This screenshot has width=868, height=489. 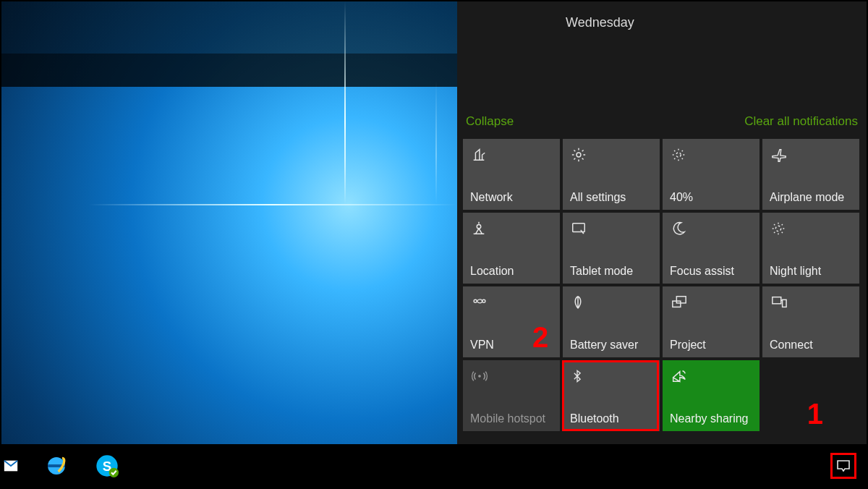 What do you see at coordinates (711, 248) in the screenshot?
I see `tile-focus-assist: Focus assist` at bounding box center [711, 248].